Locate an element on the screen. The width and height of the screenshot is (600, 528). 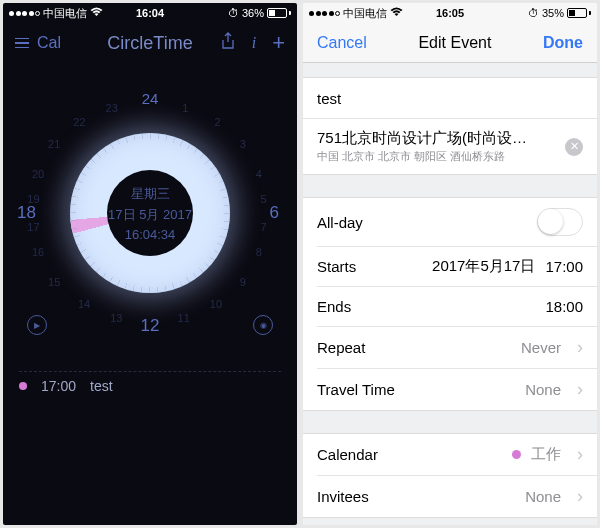
starts-time: 17:00 is located at coordinates (564, 266).